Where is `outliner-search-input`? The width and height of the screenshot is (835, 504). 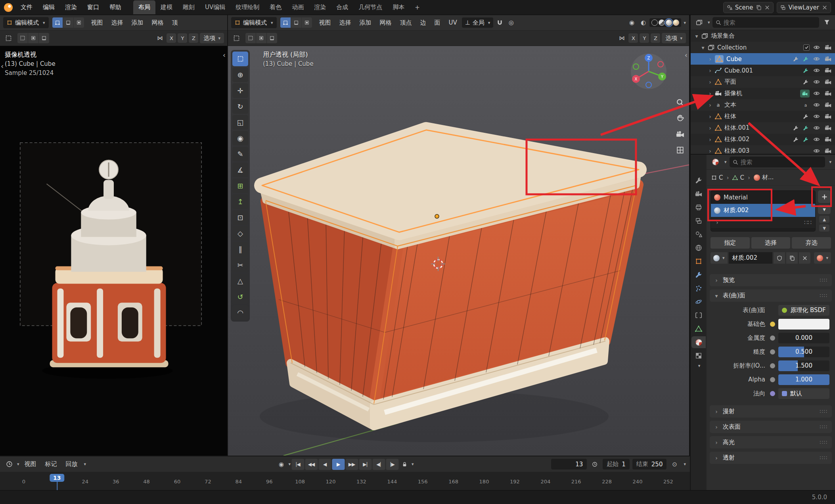 outliner-search-input is located at coordinates (770, 23).